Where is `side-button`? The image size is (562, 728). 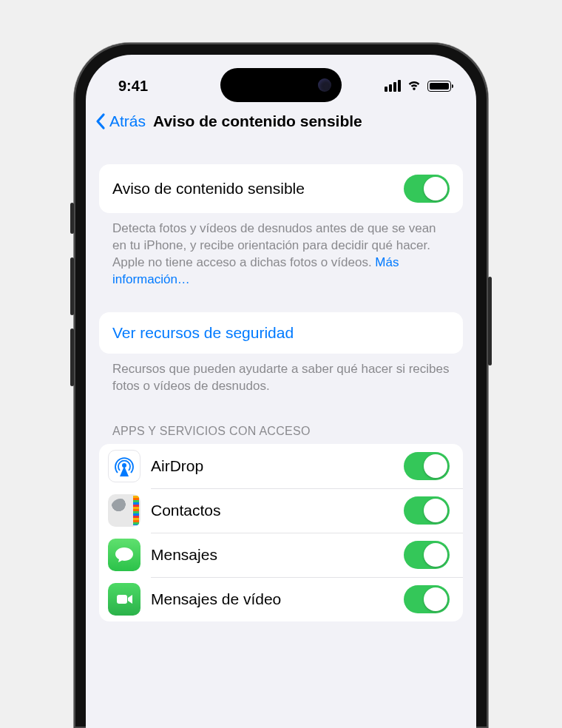
side-button is located at coordinates (72, 218).